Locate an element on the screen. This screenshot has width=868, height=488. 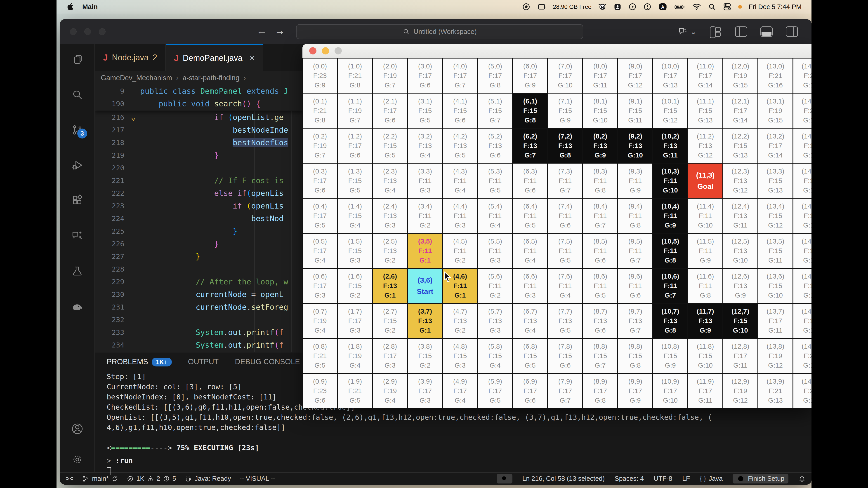
grid-cell-4-1: (4,1)F:15G:6 is located at coordinates (460, 110).